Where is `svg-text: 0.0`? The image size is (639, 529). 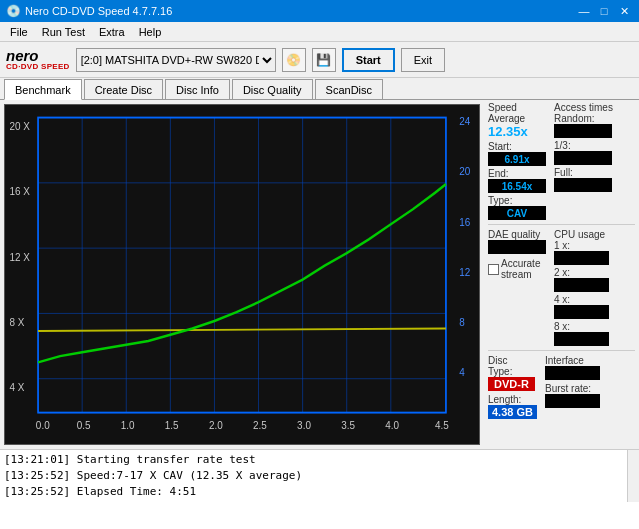
svg-text: 0.0 is located at coordinates (43, 424).